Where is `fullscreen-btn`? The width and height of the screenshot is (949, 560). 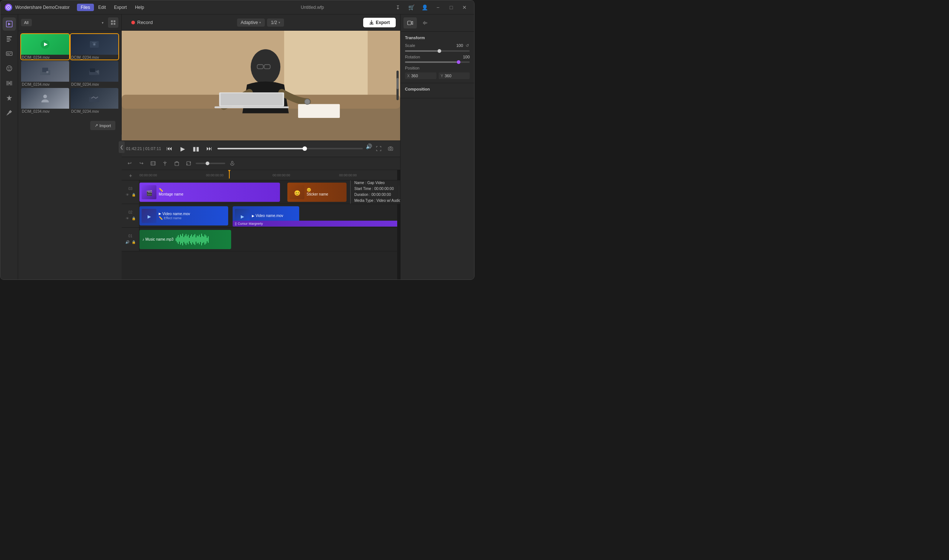
fullscreen-btn is located at coordinates (379, 149).